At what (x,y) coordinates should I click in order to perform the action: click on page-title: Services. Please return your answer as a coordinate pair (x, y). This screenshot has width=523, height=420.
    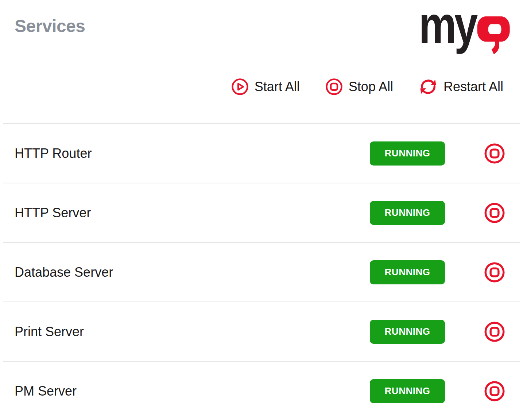
    Looking at the image, I should click on (50, 26).